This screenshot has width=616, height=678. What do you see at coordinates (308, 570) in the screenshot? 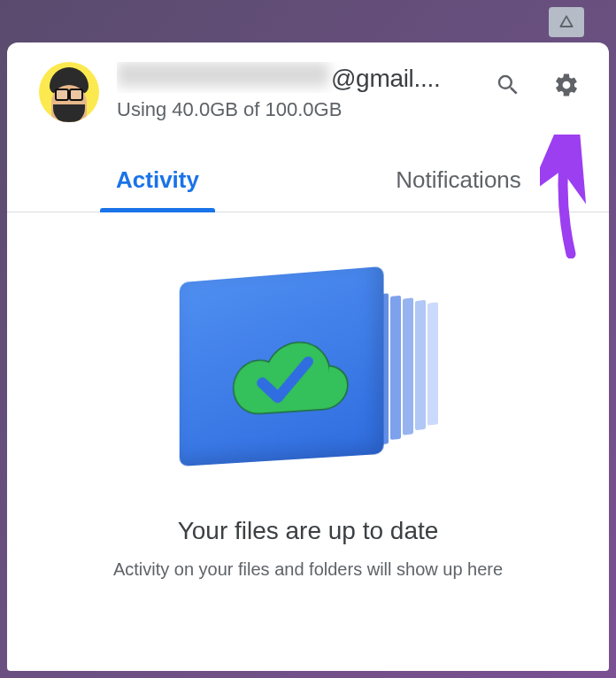
I see `status-subtitle: Activity on your files and folders will …` at bounding box center [308, 570].